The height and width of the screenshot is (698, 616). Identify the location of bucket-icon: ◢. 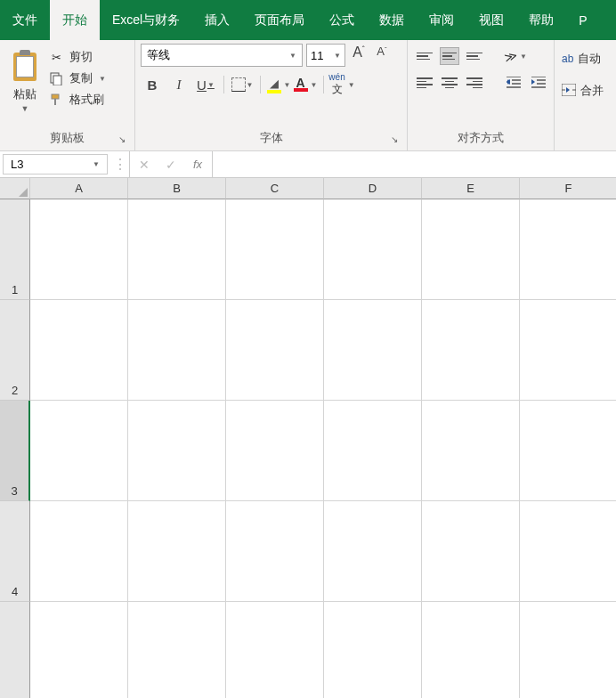
(274, 84).